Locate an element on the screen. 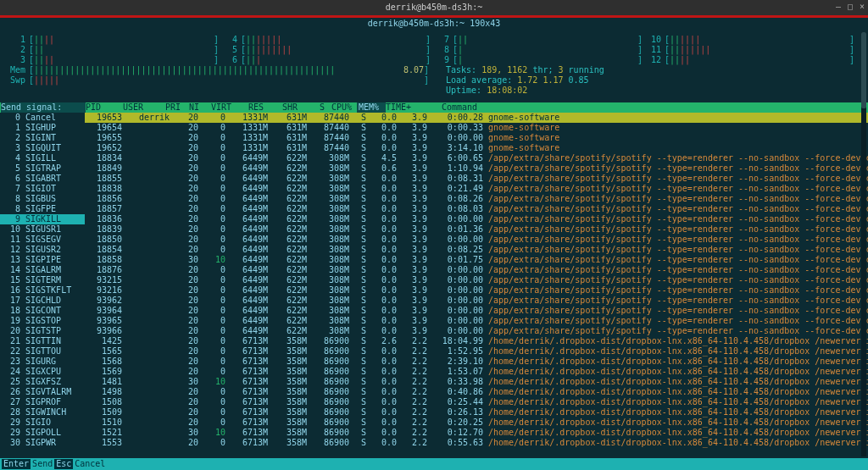 This screenshot has width=868, height=470. cpu-meter-11: 11[||||||||] is located at coordinates (748, 50).